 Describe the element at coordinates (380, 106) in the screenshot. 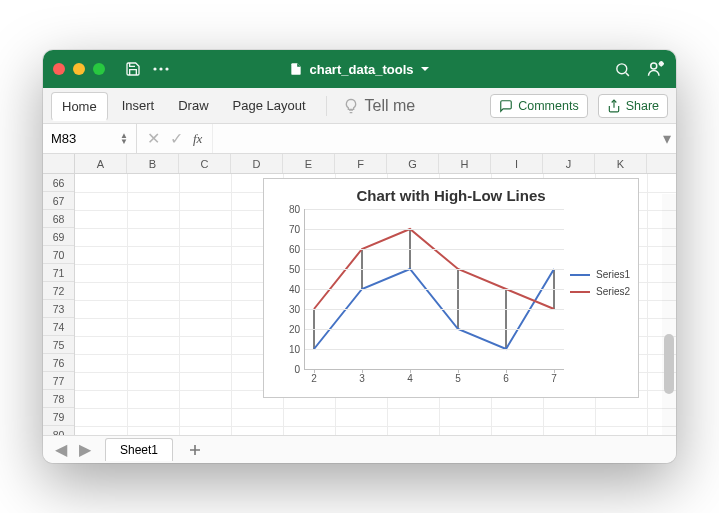

I see `tell-me: Tell me` at that location.